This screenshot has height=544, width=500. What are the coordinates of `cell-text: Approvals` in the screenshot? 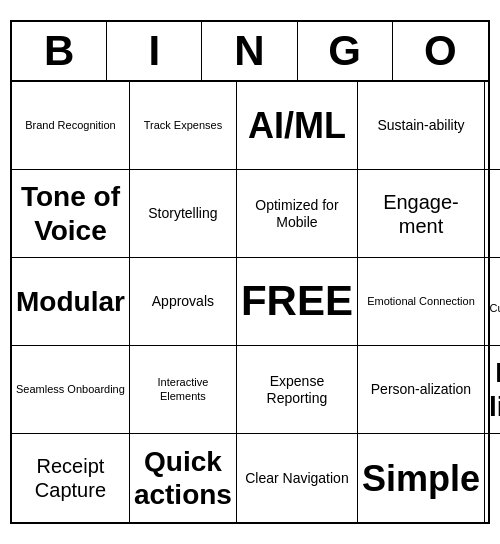 It's located at (183, 302).